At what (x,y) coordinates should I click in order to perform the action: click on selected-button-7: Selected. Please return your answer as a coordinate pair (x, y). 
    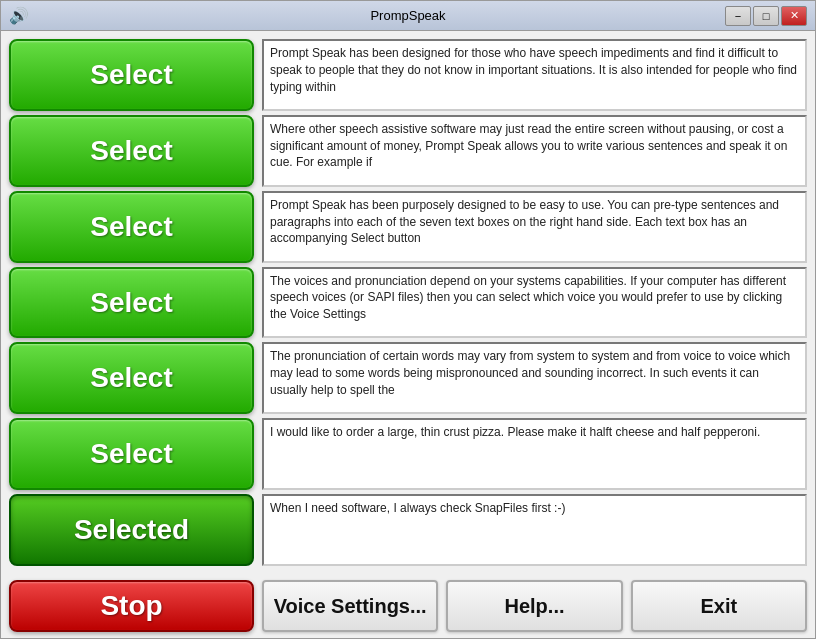
    Looking at the image, I should click on (132, 530).